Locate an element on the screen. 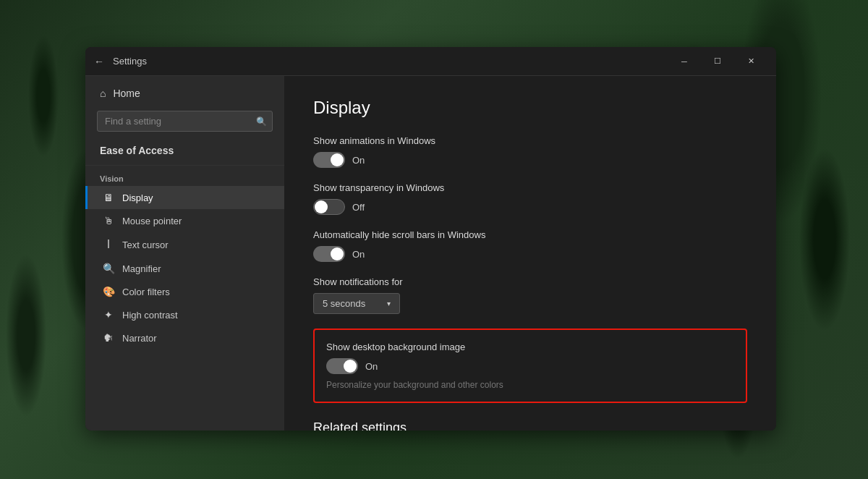 Image resolution: width=868 pixels, height=479 pixels. home-icon: ⌂ is located at coordinates (103, 93).